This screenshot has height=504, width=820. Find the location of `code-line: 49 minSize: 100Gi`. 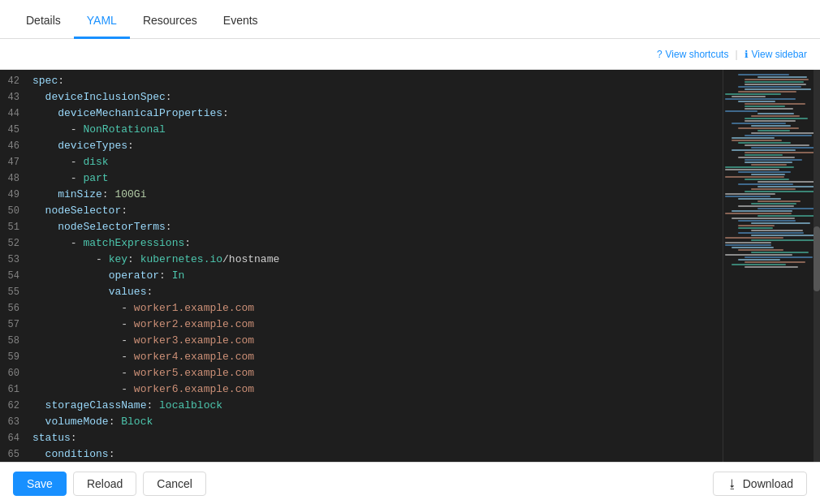

code-line: 49 minSize: 100Gi is located at coordinates (361, 195).